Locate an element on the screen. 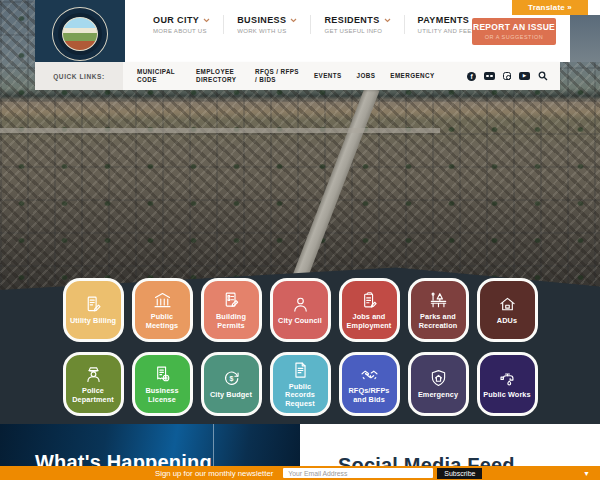 The height and width of the screenshot is (480, 600). tile-label: Parks and Recreation is located at coordinates (438, 322).